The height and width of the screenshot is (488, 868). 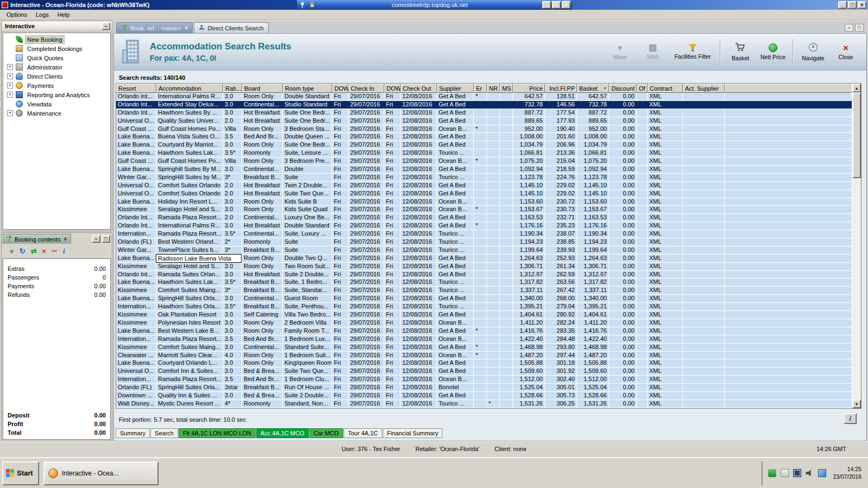 What do you see at coordinates (493, 88) in the screenshot?
I see `column-header: NR` at bounding box center [493, 88].